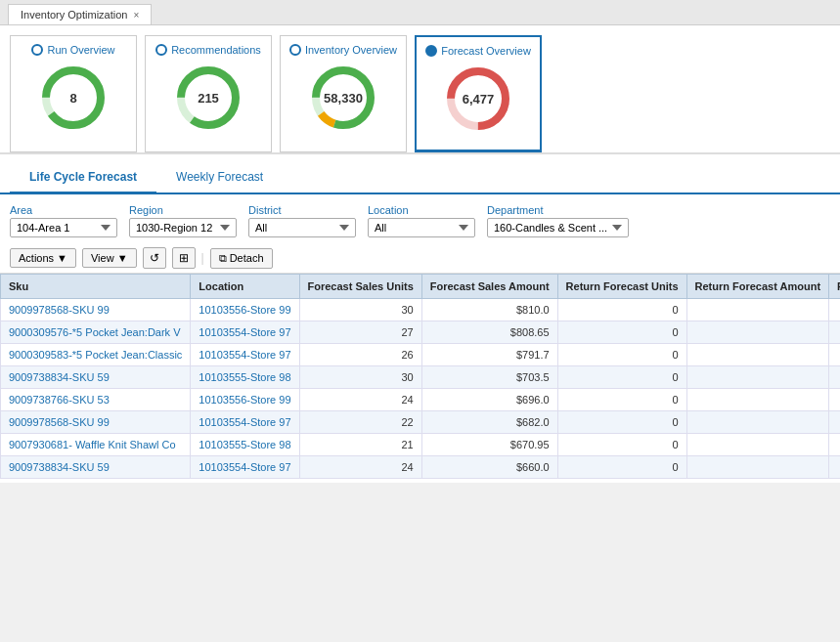 The width and height of the screenshot is (840, 642). What do you see at coordinates (43, 258) in the screenshot?
I see `actions-button: Actions ▼` at bounding box center [43, 258].